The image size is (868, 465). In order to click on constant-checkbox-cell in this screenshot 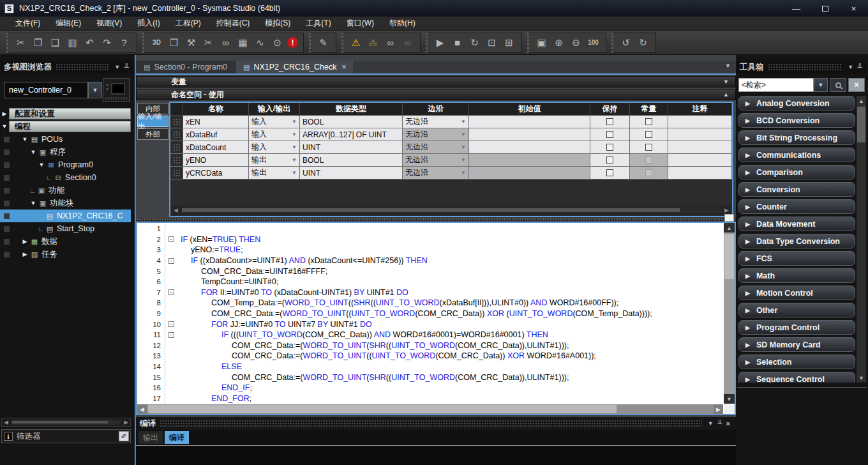, I will do `click(649, 135)`.